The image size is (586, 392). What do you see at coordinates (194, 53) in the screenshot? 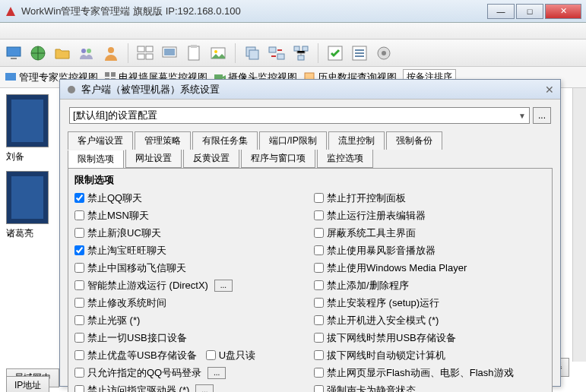
I see `clipboard-icon` at bounding box center [194, 53].